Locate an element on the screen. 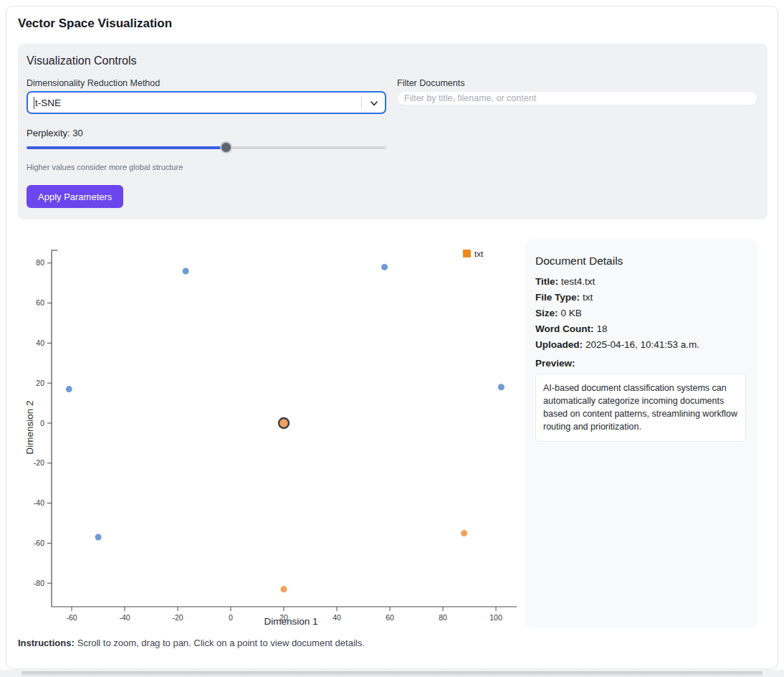  filter-label: Filter Documents is located at coordinates (431, 83).